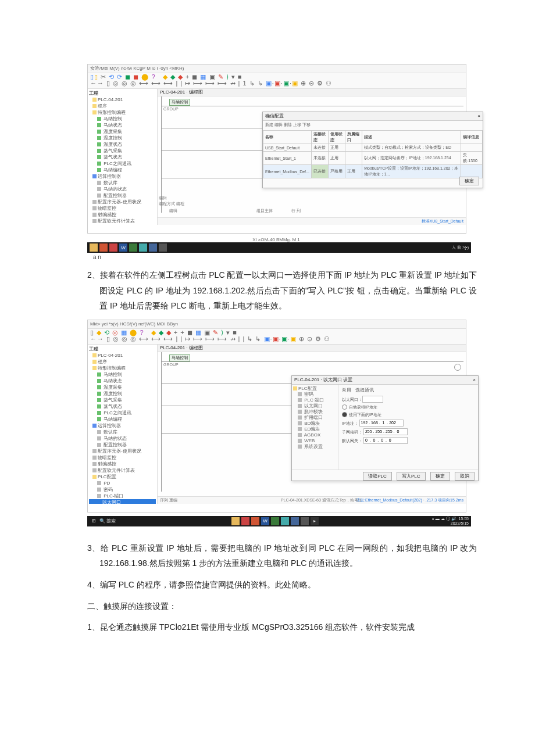  What do you see at coordinates (377, 476) in the screenshot?
I see `read-plc-button: 读取PLC` at bounding box center [377, 476].